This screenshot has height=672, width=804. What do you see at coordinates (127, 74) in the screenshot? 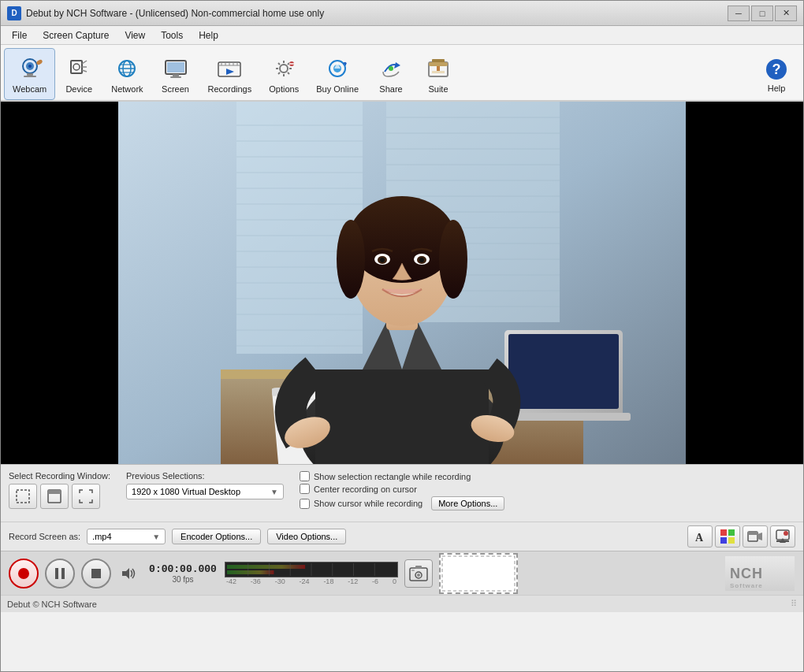
I see `toolbar-btn-network: Network` at bounding box center [127, 74].